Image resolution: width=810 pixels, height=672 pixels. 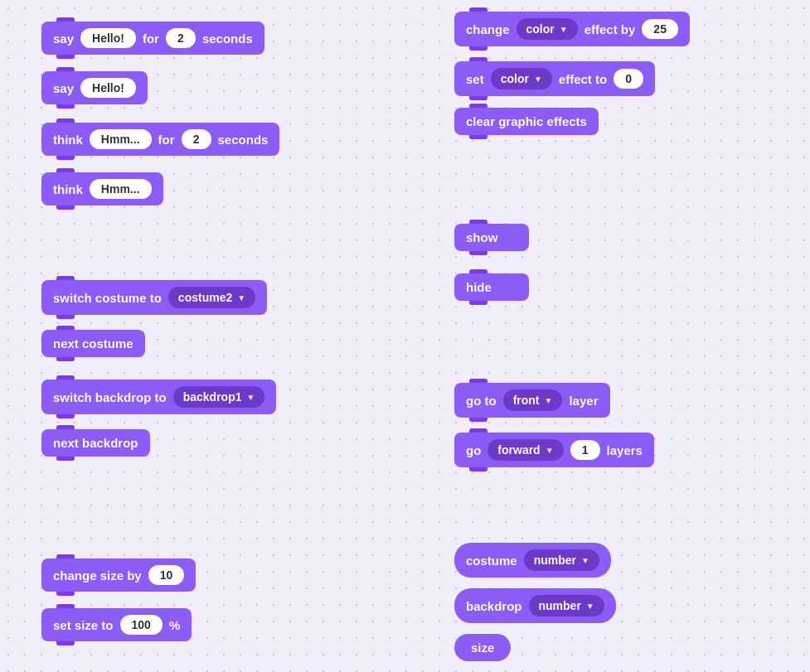 I want to click on forward-dropdown-arrow: ▼, so click(x=550, y=451).